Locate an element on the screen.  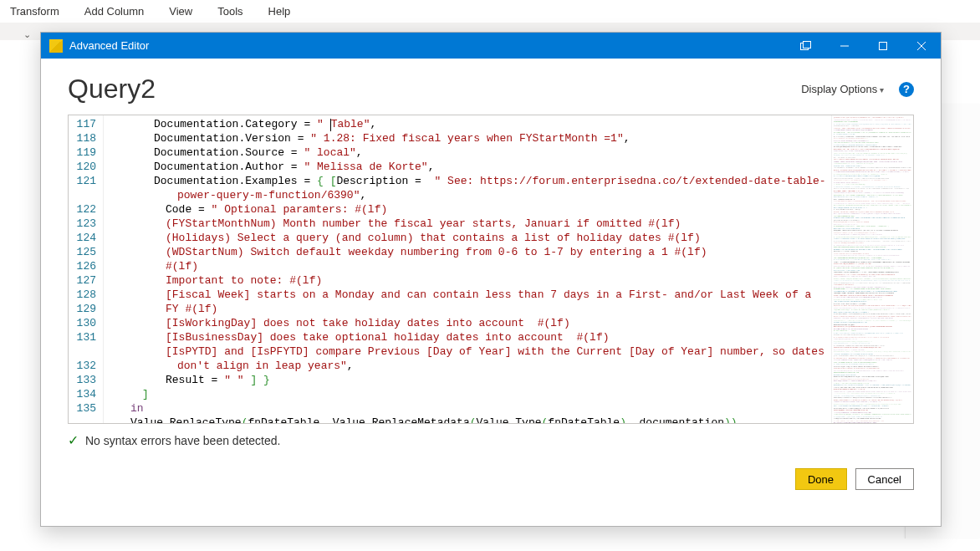
maximize-button is located at coordinates (883, 45).